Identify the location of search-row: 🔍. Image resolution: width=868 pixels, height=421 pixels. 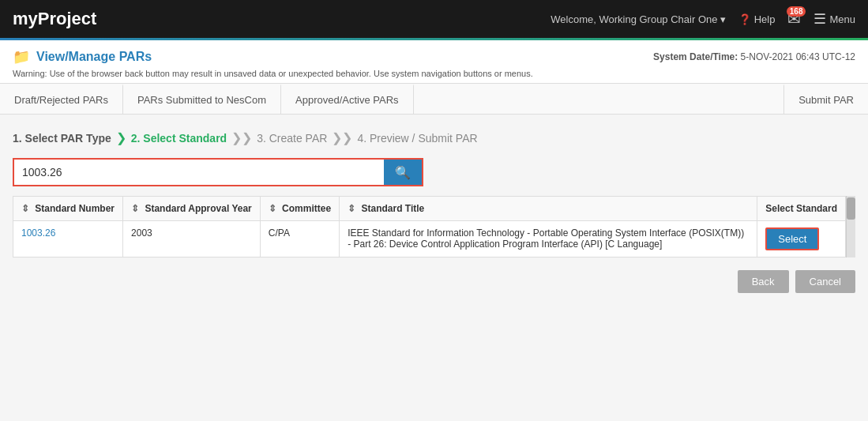
(218, 172).